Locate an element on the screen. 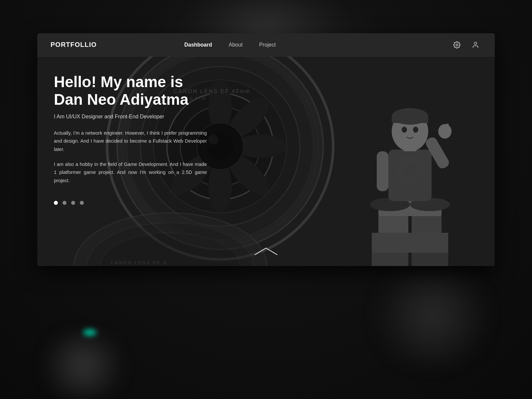  settings-button is located at coordinates (457, 45).